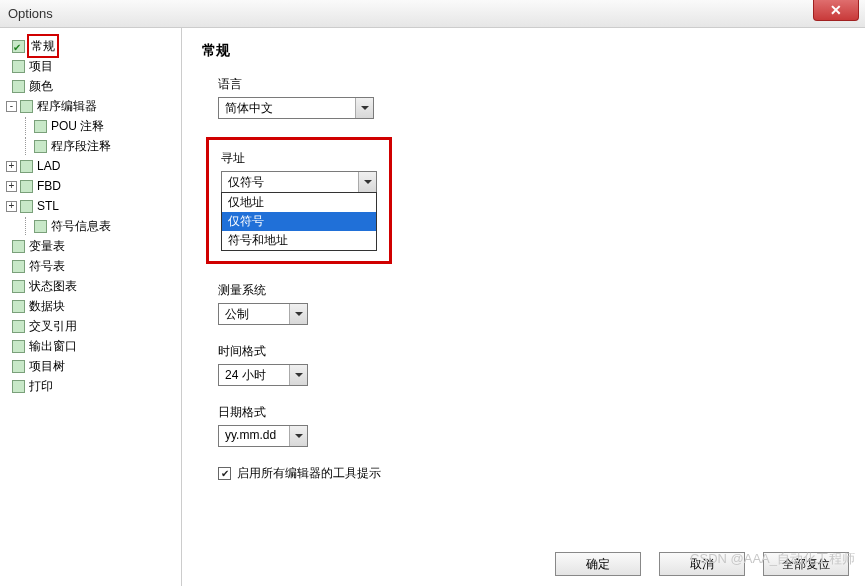 The image size is (865, 586). I want to click on tree-item-label: POU 注释, so click(78, 126).